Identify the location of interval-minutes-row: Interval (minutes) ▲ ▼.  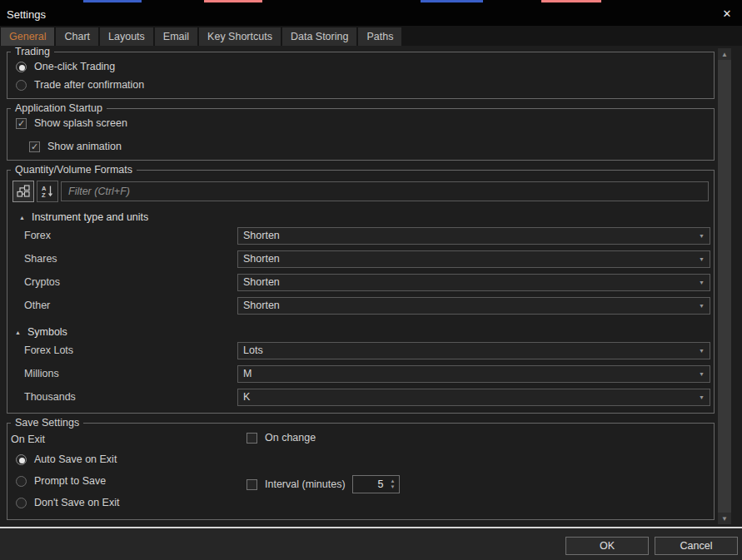
(323, 484).